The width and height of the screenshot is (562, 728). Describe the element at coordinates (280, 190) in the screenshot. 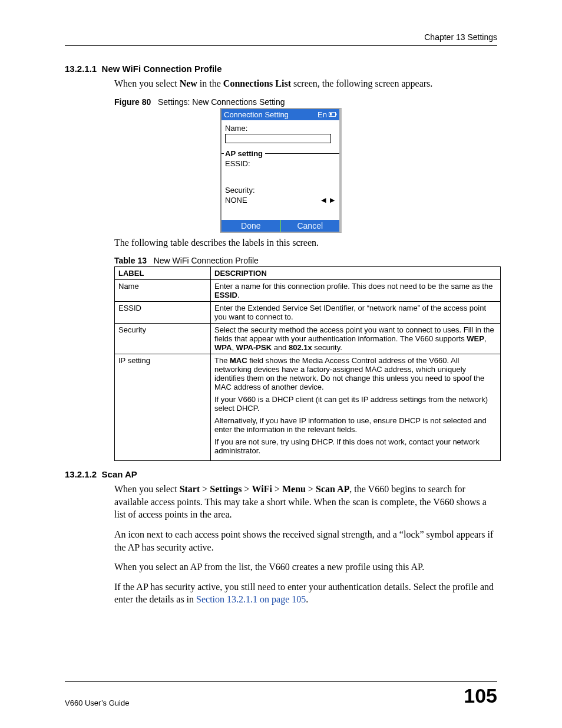

I see `security-label: Security:` at that location.